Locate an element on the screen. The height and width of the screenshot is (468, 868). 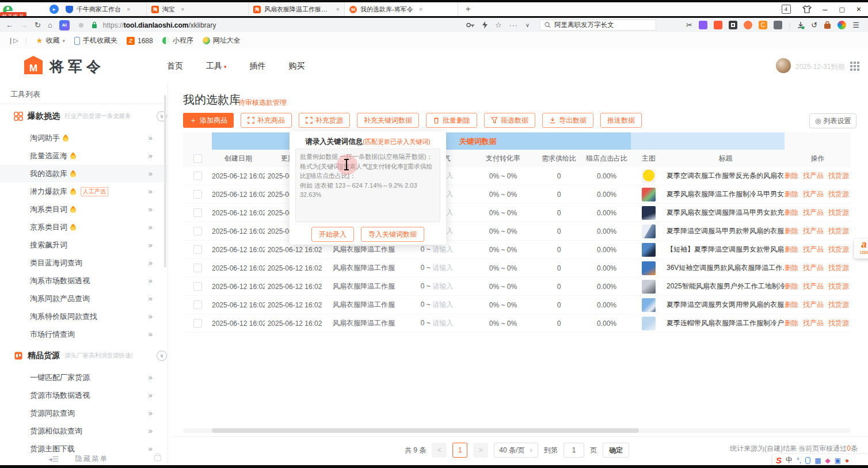
sidebar-item-我的选款库: 我的选款库» is located at coordinates (84, 174).